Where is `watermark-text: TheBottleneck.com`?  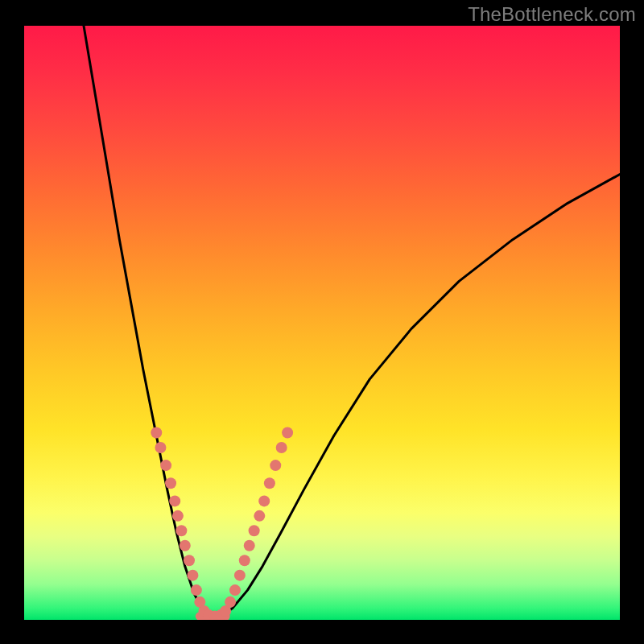 watermark-text: TheBottleneck.com is located at coordinates (552, 14).